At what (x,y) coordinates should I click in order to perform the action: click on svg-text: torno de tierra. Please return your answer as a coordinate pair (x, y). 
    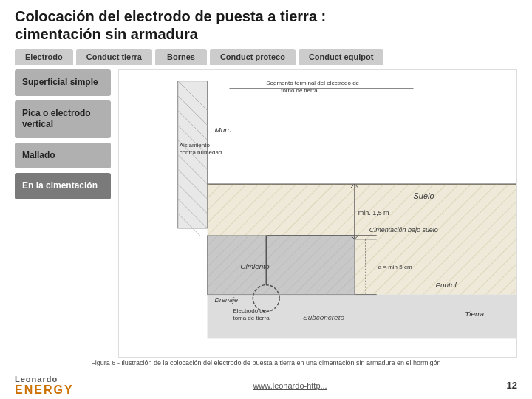
    Looking at the image, I should click on (299, 90).